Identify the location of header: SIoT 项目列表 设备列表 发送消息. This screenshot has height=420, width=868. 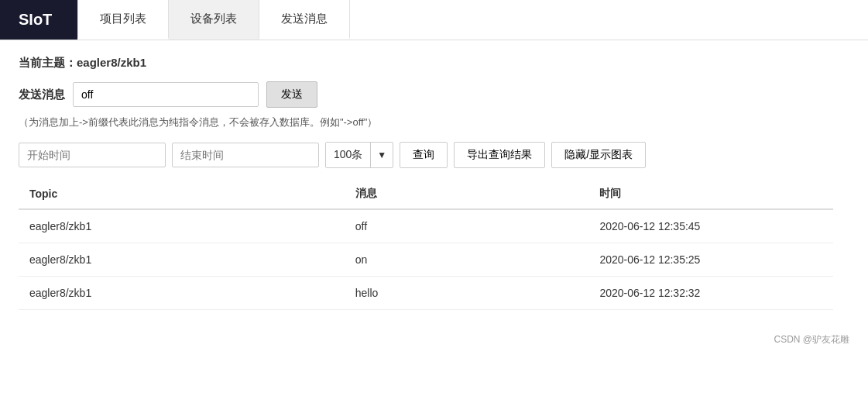
(434, 20).